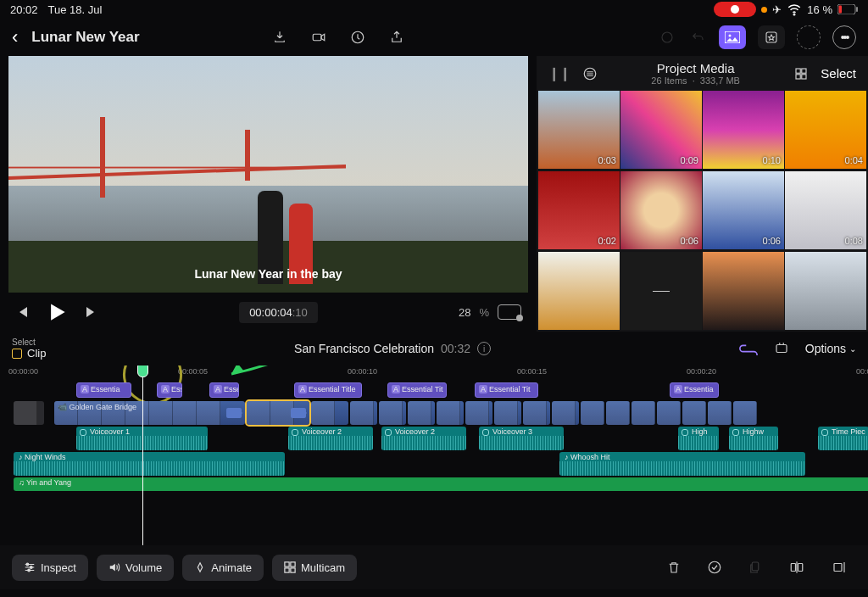 This screenshot has width=868, height=597. I want to click on snap-icon, so click(782, 349).